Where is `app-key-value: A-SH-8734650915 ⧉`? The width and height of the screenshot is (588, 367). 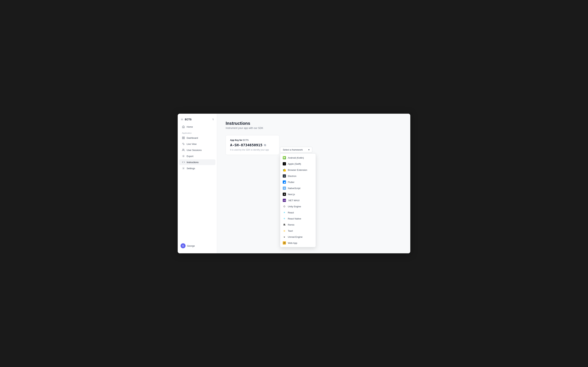 app-key-value: A-SH-8734650915 ⧉ is located at coordinates (253, 145).